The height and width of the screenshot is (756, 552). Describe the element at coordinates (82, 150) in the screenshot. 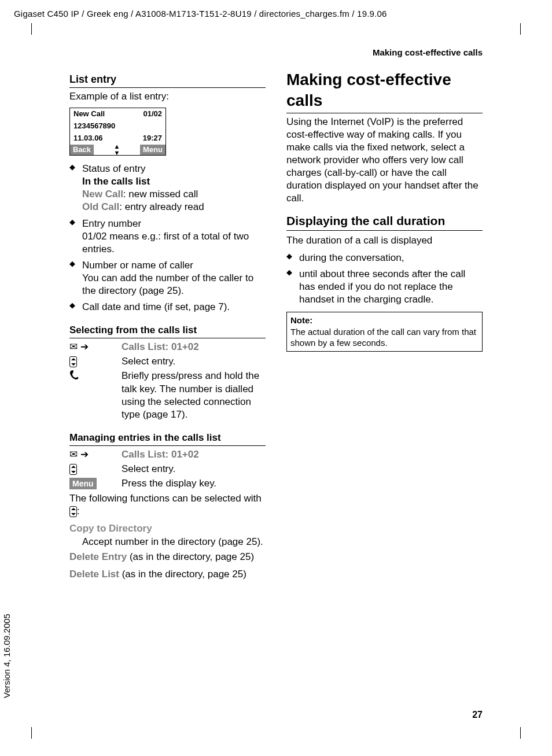

I see `softkey-back: Back` at that location.